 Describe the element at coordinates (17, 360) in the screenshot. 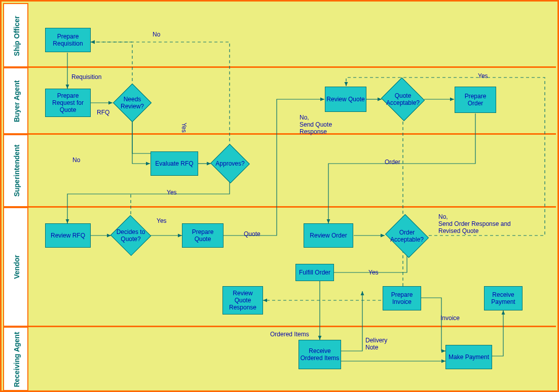

I see `lane-label: Receiving Agent` at that location.